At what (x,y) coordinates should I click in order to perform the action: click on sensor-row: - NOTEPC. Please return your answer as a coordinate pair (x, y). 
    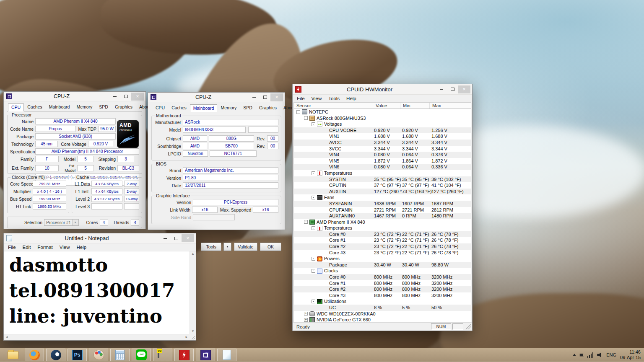
    Looking at the image, I should click on (382, 112).